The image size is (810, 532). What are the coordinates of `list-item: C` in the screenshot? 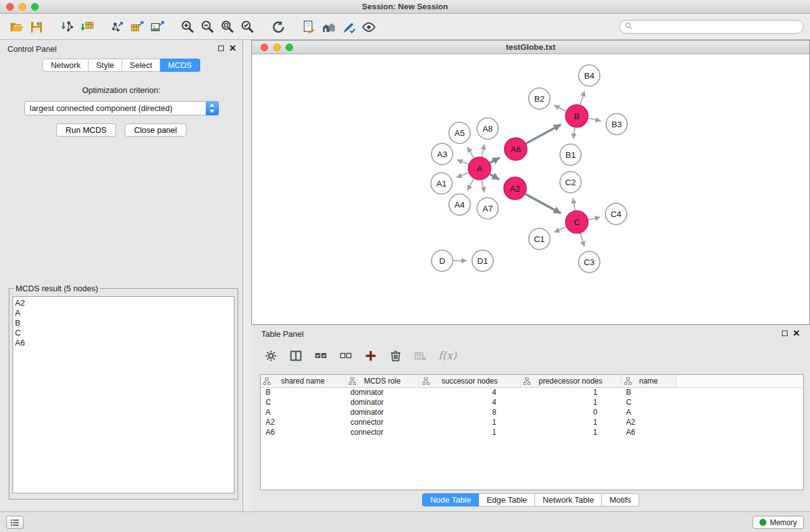 It's located at (125, 333).